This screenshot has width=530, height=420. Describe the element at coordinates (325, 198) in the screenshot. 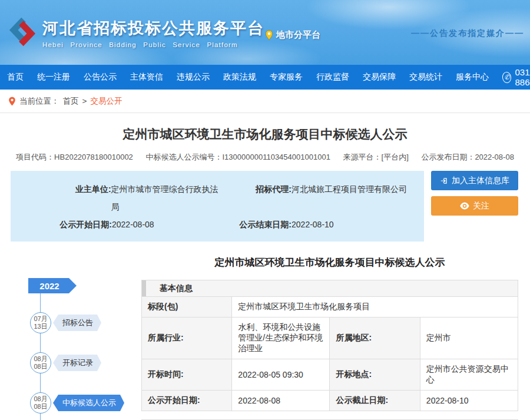

I see `bidding-agent: 招标代理: 河北城旅工程项目管理有限公司` at that location.